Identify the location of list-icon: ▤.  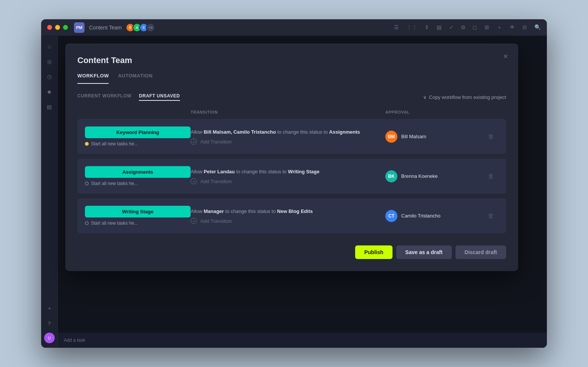
(439, 28).